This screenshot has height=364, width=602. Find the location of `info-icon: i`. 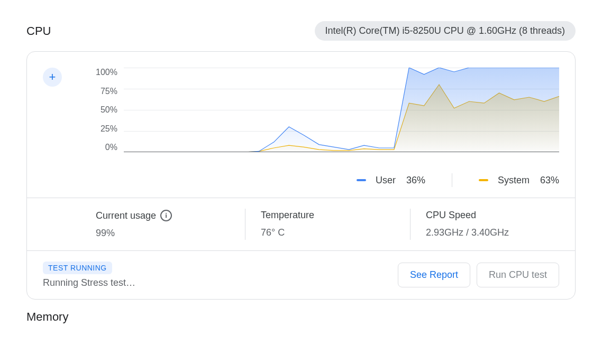

info-icon: i is located at coordinates (166, 216).